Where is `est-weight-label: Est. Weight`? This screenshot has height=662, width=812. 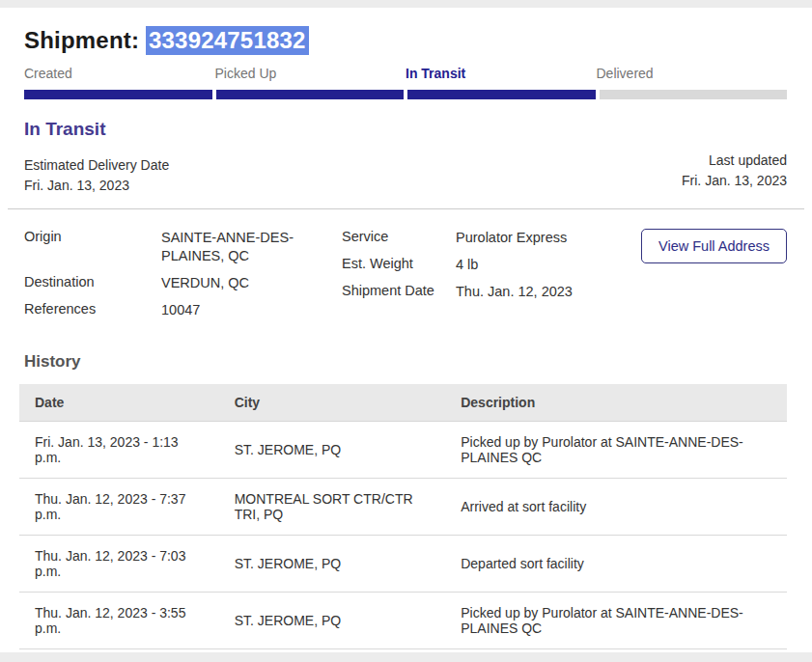 est-weight-label: Est. Weight is located at coordinates (399, 264).